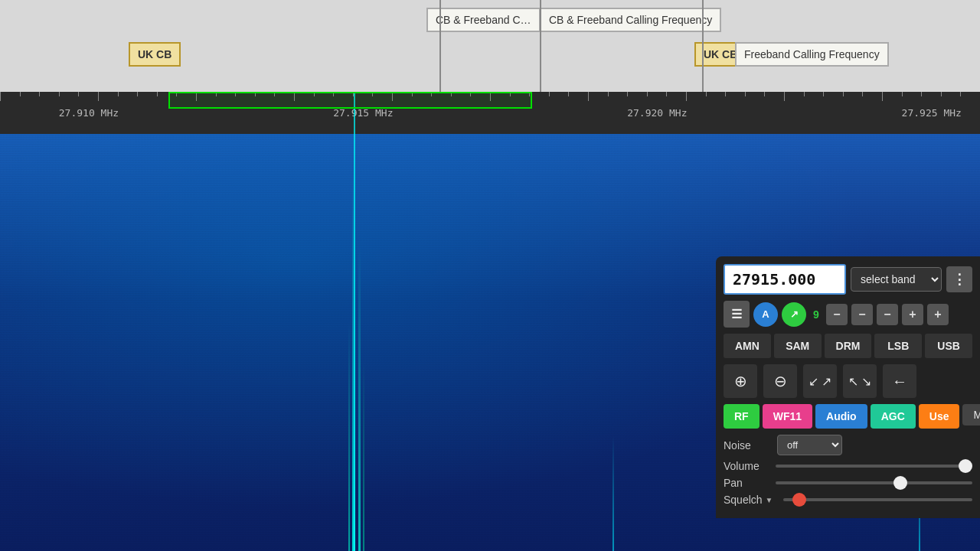  Describe the element at coordinates (785, 279) in the screenshot. I see `frequency-input` at that location.